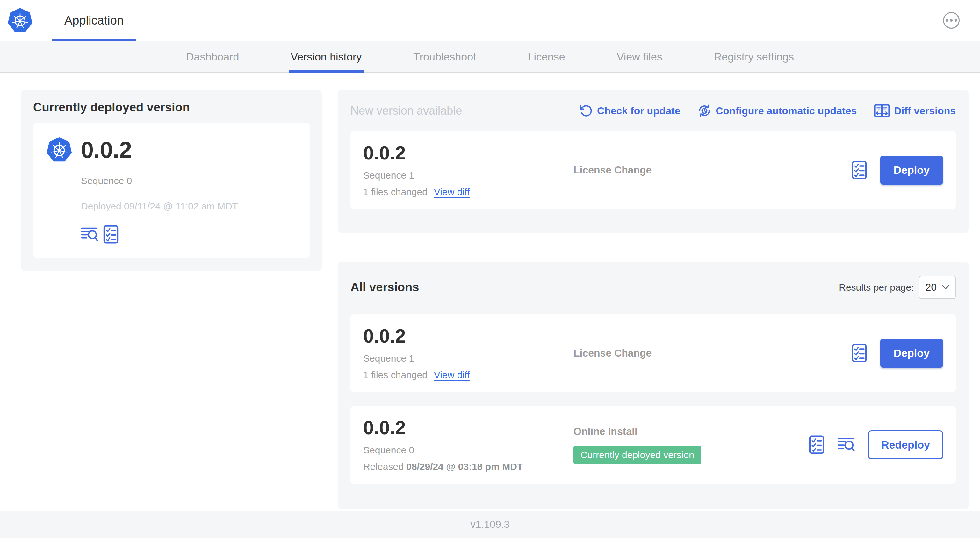 The image size is (980, 538). What do you see at coordinates (171, 190) in the screenshot?
I see `currently-deployed-card: 0.0.2 Sequence 0 Deployed 09/11/24 @ 11:…` at bounding box center [171, 190].